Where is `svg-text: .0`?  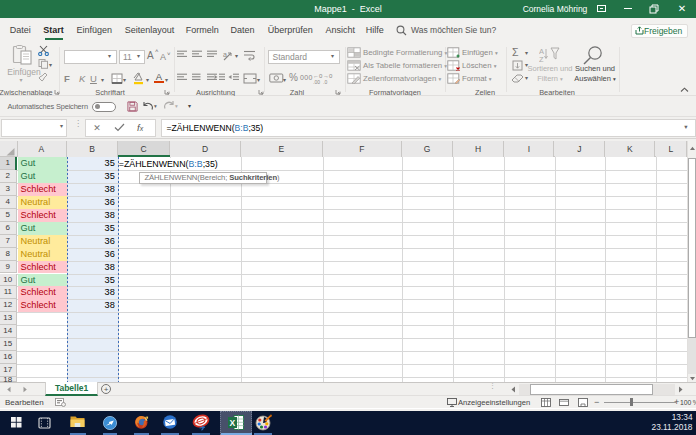 svg-text: .0 is located at coordinates (325, 82).